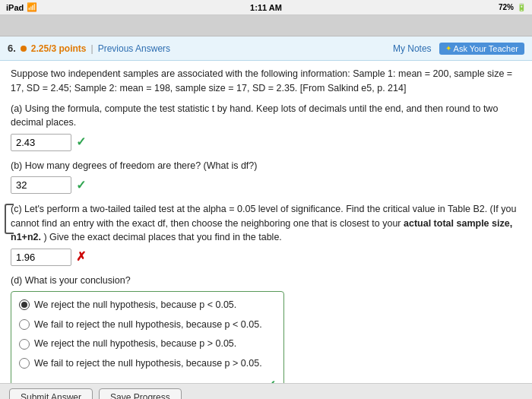  I want to click on part-a-check: ✓, so click(81, 142).